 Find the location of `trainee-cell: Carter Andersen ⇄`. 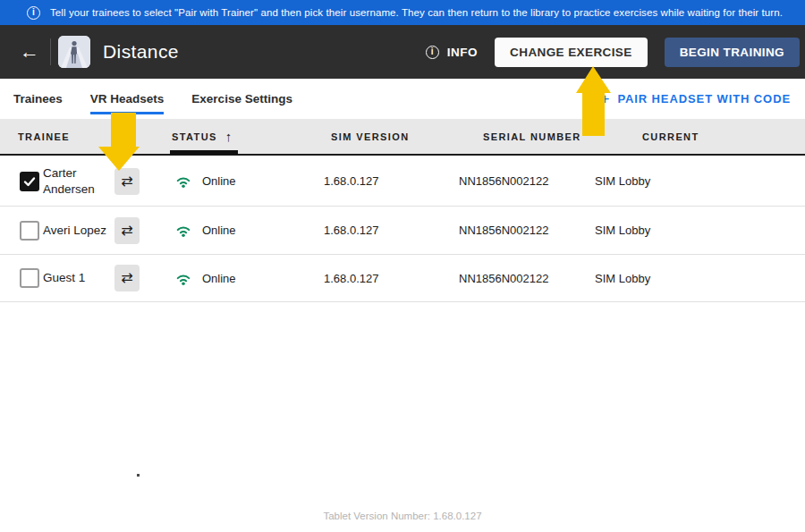

trainee-cell: Carter Andersen ⇄ is located at coordinates (85, 181).